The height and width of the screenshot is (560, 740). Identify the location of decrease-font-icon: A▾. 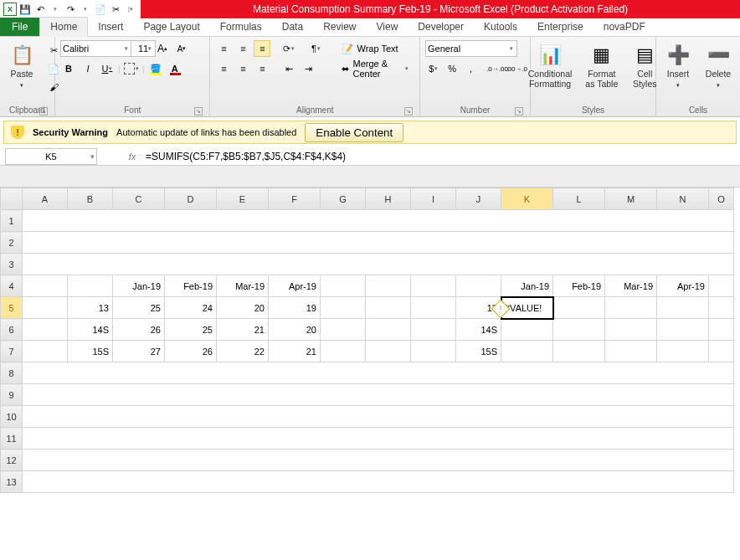
(182, 49).